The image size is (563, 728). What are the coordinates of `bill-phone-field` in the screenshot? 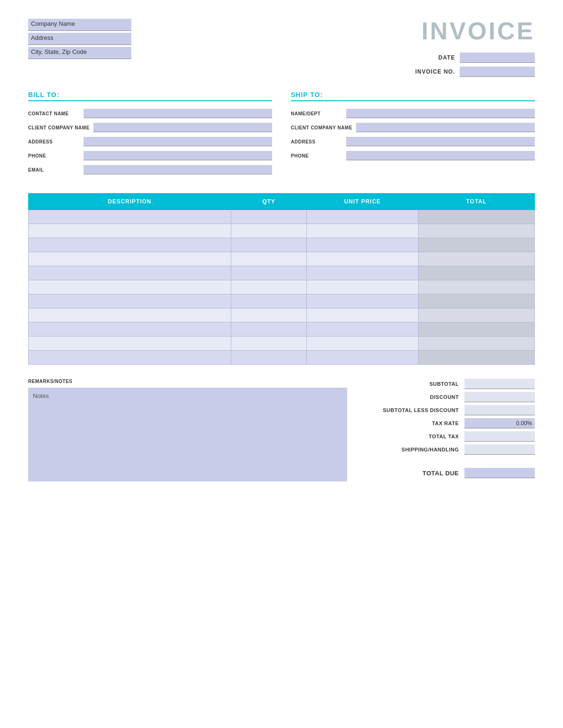 It's located at (178, 156).